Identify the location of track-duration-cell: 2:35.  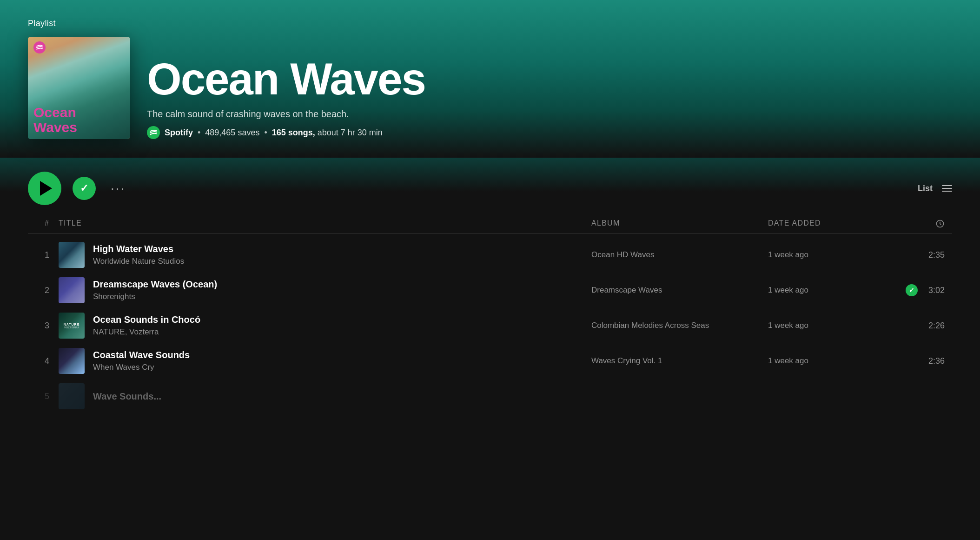
(921, 255).